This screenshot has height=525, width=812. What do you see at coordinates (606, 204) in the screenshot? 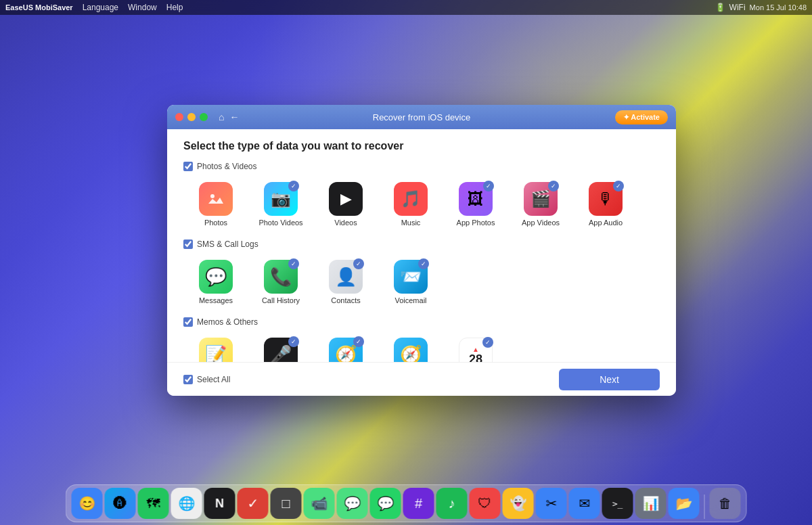
I see `item-app-audio: 🎙 ✓ App Audio` at bounding box center [606, 204].